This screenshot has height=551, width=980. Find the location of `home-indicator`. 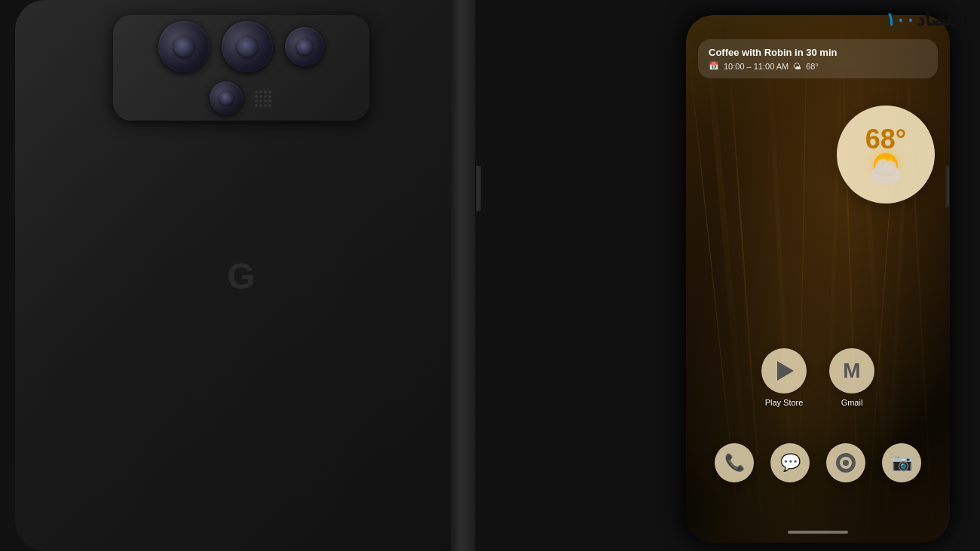

home-indicator is located at coordinates (818, 532).